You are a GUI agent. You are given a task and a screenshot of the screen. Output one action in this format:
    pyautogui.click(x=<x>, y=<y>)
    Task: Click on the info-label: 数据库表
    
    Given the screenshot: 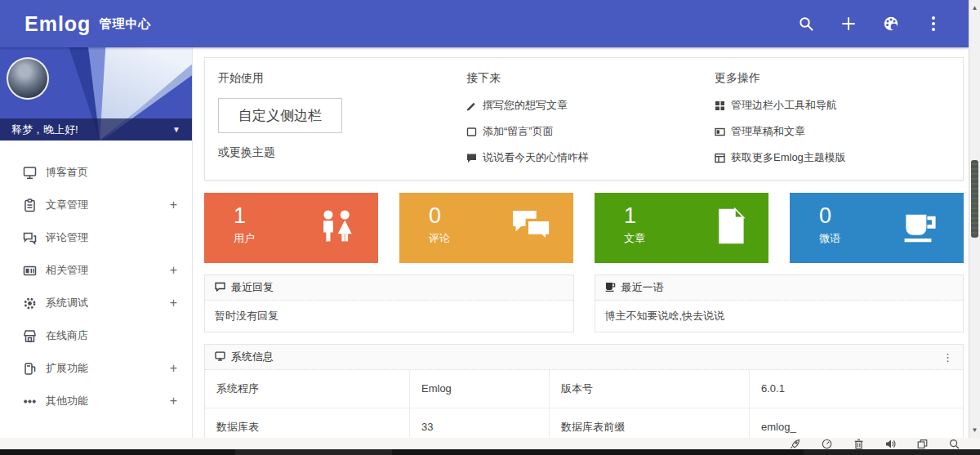 What is the action you would take?
    pyautogui.click(x=307, y=423)
    